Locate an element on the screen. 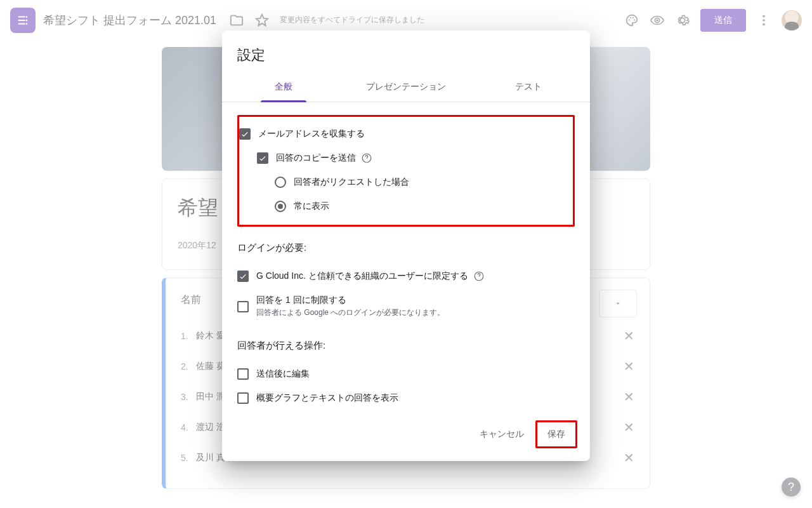 Image resolution: width=812 pixels, height=508 pixels. tab-test: テスト is located at coordinates (529, 87).